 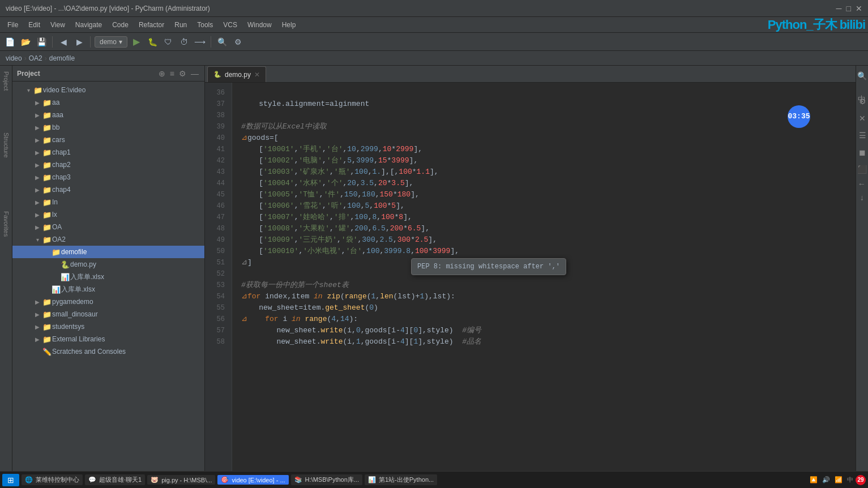 What do you see at coordinates (6, 224) in the screenshot?
I see `favorites-icon: Favorites` at bounding box center [6, 224].